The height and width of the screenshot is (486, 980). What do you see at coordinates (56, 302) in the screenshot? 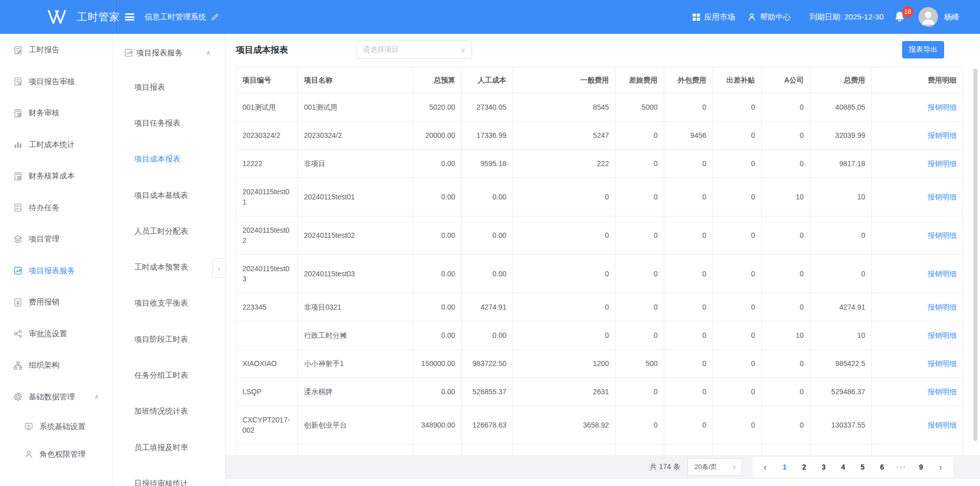
I see `sidebar-item-9: 费用报销` at bounding box center [56, 302].